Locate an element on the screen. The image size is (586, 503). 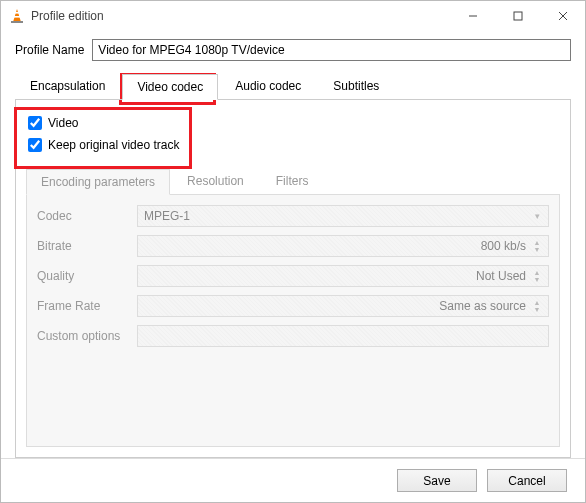
quality-row: Quality Not Used ▲▼ is located at coordinates (293, 276).